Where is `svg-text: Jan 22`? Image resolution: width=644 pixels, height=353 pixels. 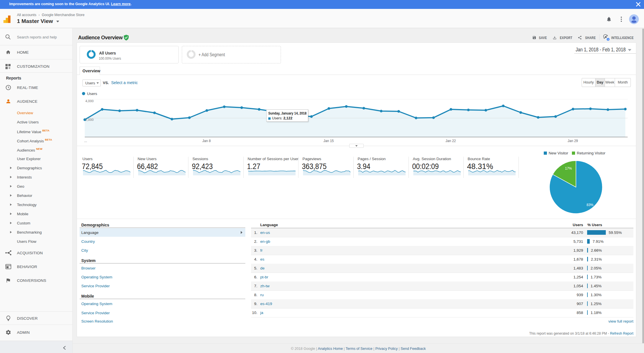 svg-text: Jan 22 is located at coordinates (451, 141).